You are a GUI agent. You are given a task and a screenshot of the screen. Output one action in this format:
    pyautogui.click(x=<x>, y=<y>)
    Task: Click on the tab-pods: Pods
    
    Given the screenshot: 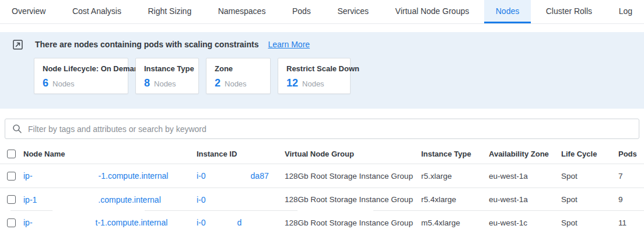 What is the action you would take?
    pyautogui.click(x=302, y=12)
    